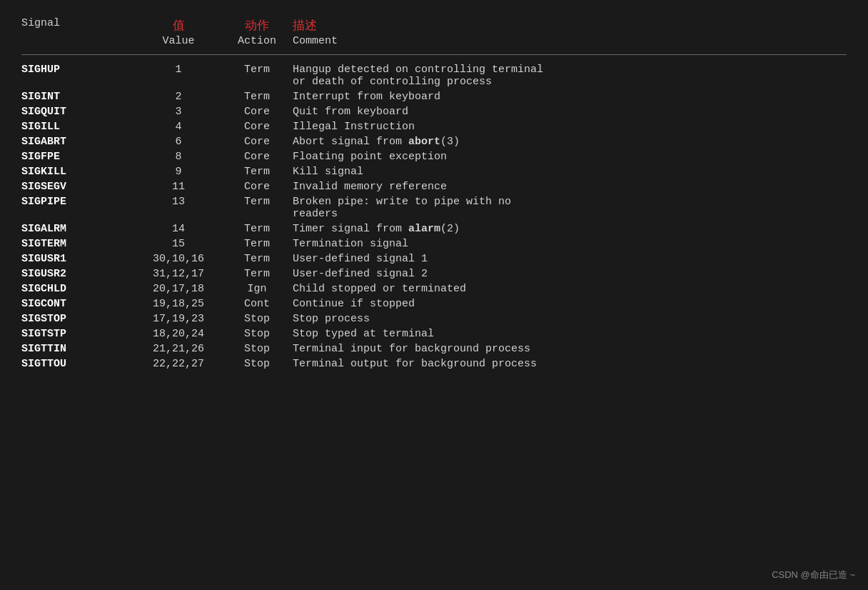 This screenshot has width=868, height=590. Describe the element at coordinates (570, 244) in the screenshot. I see `signal-comment: Termination signal` at that location.